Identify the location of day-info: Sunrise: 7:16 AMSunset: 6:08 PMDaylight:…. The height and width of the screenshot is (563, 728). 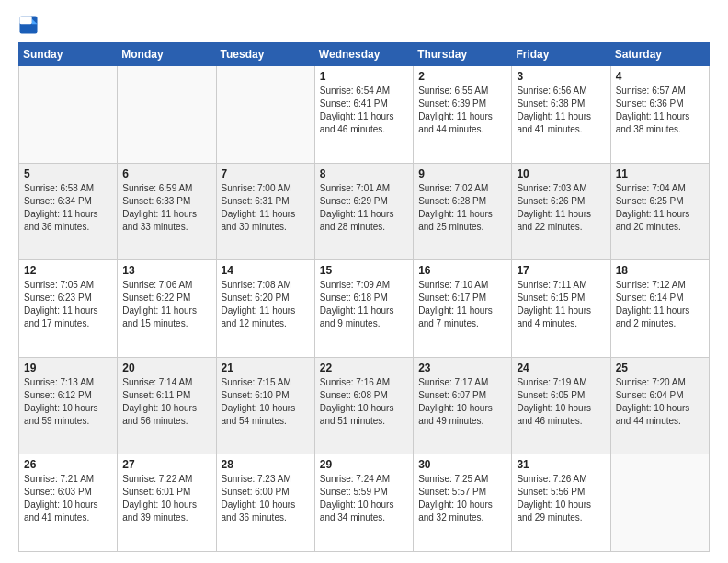
(364, 402).